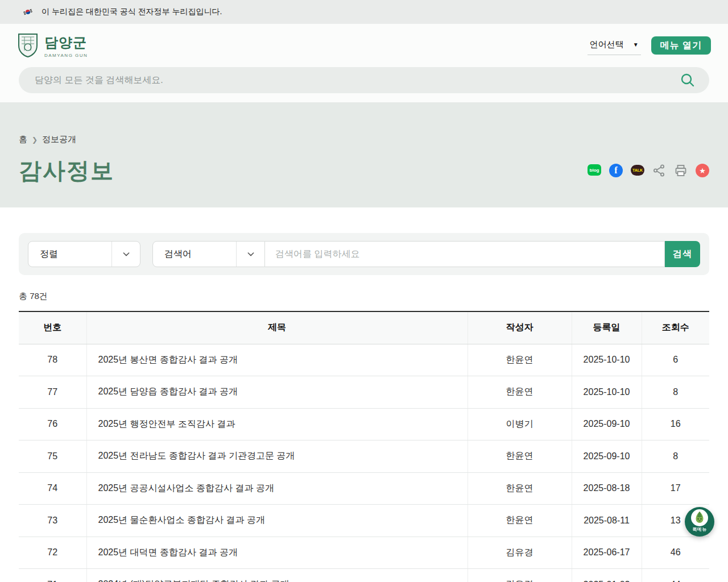  I want to click on open-menu-button: 메뉴 열기, so click(681, 45).